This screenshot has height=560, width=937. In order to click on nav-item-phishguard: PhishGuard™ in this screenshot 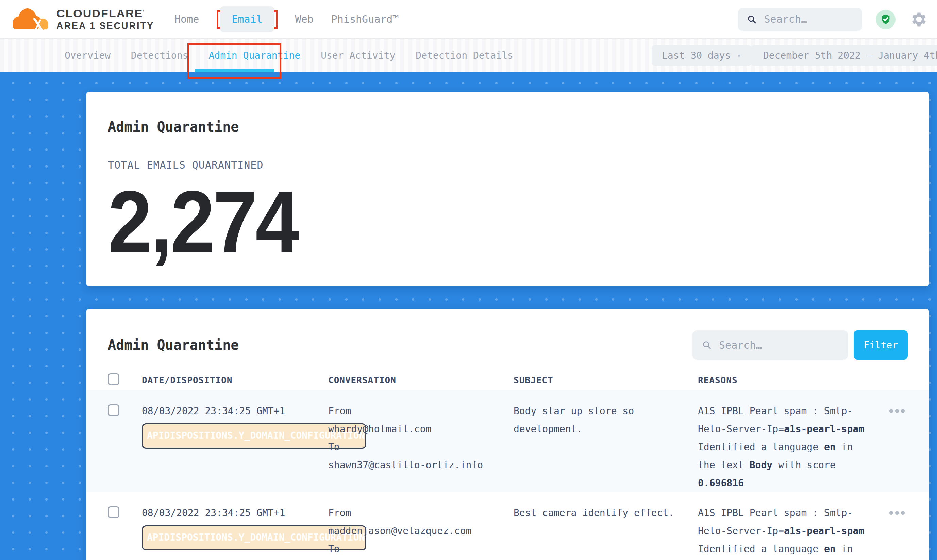, I will do `click(365, 19)`.